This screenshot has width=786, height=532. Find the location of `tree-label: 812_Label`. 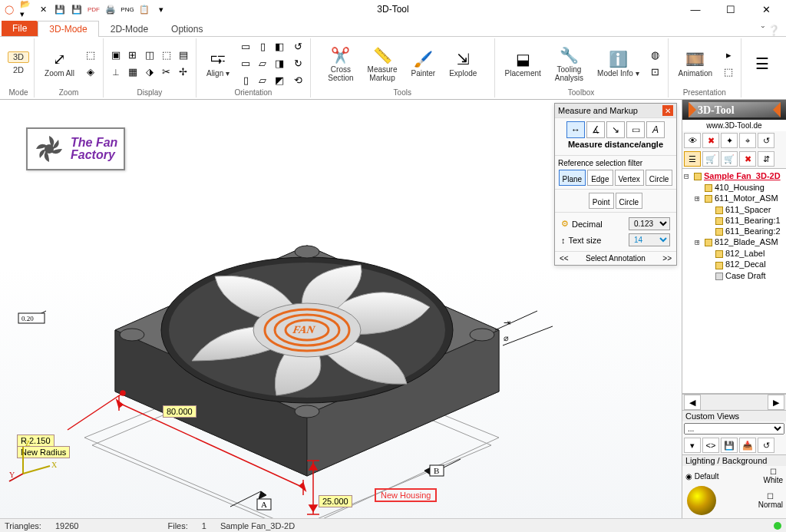

tree-label: 812_Label is located at coordinates (745, 253).